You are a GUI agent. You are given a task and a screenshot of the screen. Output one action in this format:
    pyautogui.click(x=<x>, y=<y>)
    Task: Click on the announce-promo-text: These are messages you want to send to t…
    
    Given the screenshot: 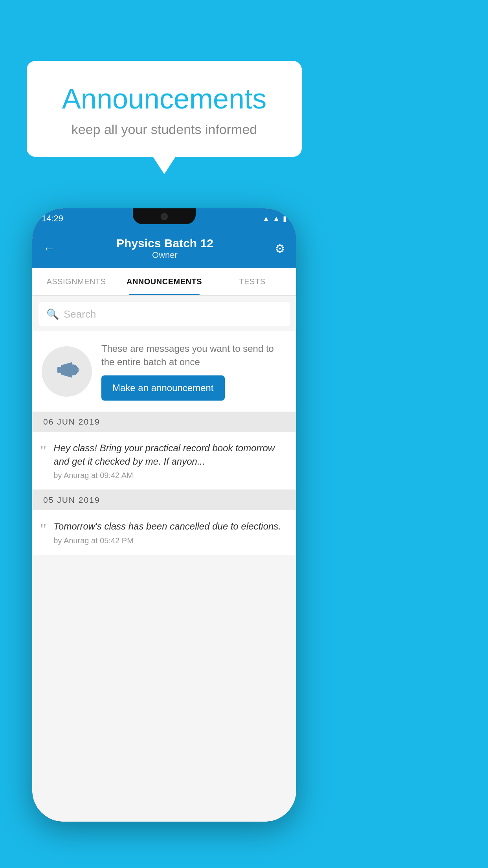 What is the action you would take?
    pyautogui.click(x=194, y=371)
    